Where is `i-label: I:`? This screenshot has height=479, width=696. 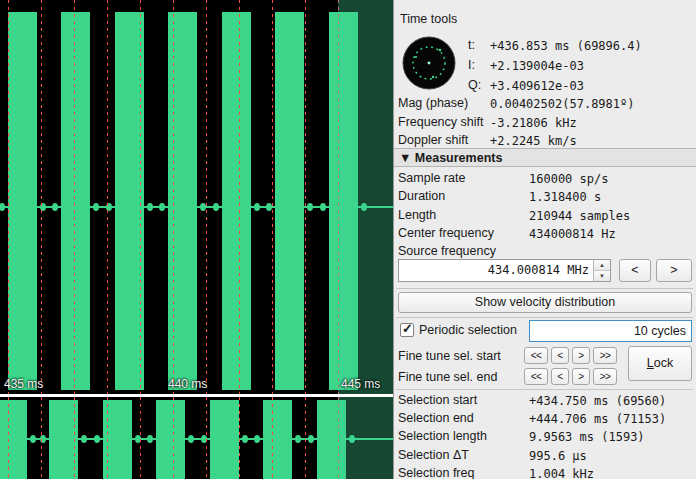 i-label: I: is located at coordinates (472, 65).